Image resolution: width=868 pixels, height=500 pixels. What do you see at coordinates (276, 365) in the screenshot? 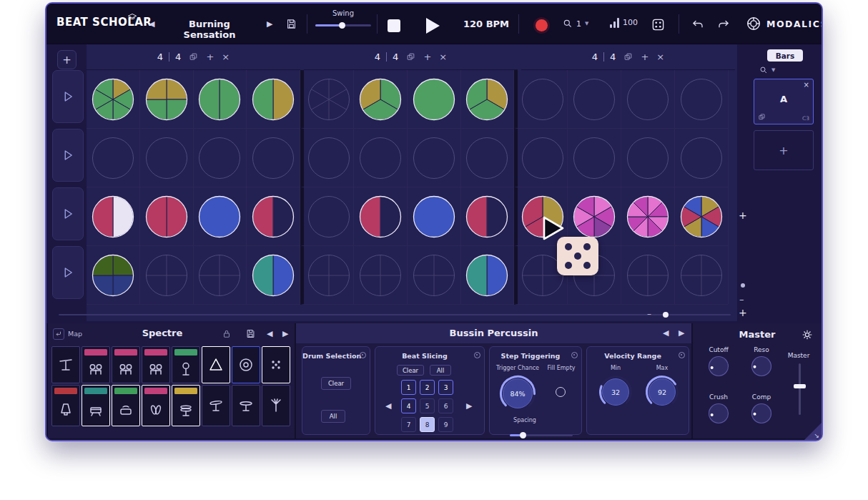
I see `drum-pad-shaker-dots` at bounding box center [276, 365].